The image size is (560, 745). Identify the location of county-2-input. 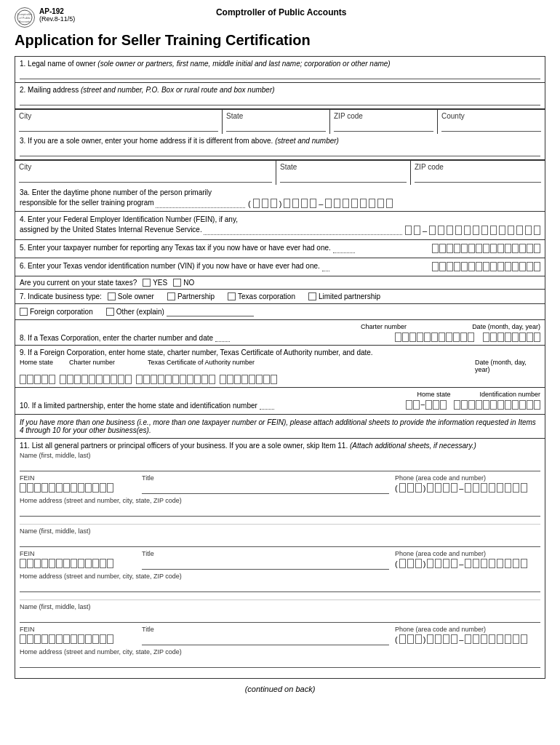
(492, 127).